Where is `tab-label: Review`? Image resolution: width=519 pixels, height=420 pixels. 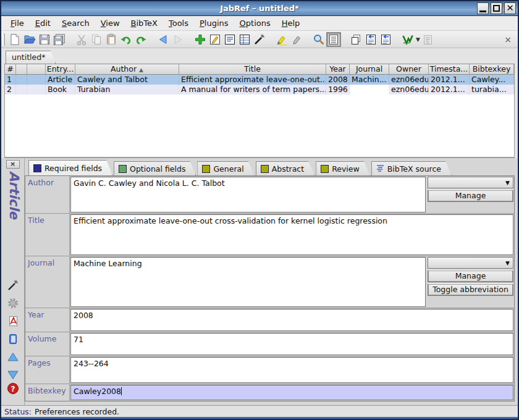 tab-label: Review is located at coordinates (346, 169).